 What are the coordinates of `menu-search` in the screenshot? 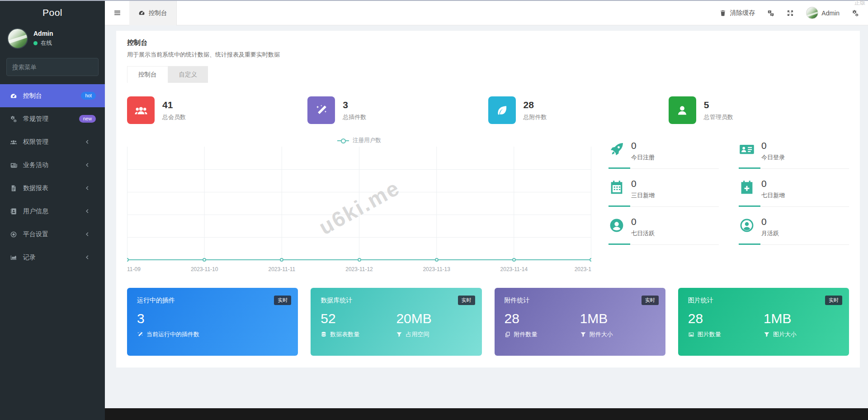 It's located at (52, 67).